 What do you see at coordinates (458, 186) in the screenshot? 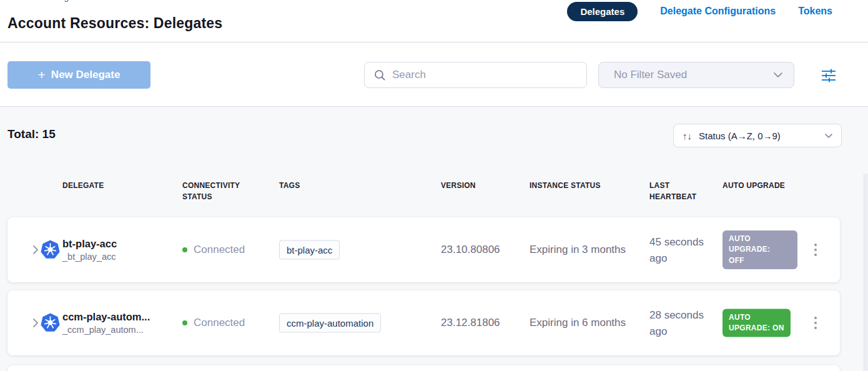
I see `column-header-version: VERSION` at bounding box center [458, 186].